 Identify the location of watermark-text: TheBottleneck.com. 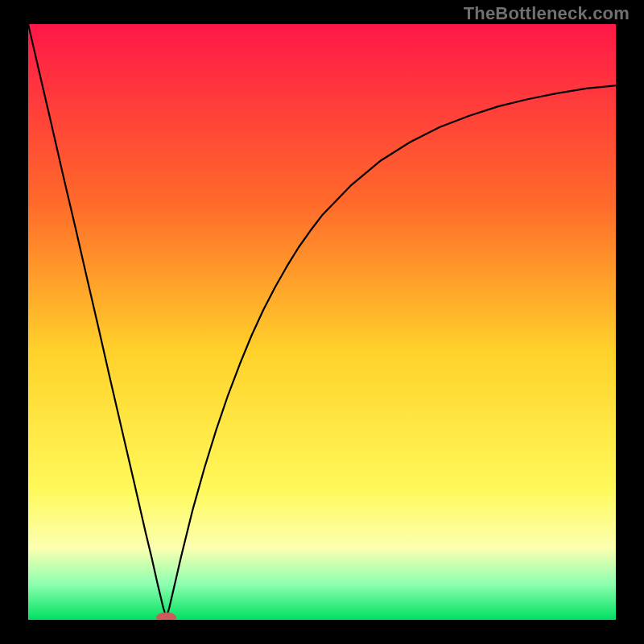
(547, 14).